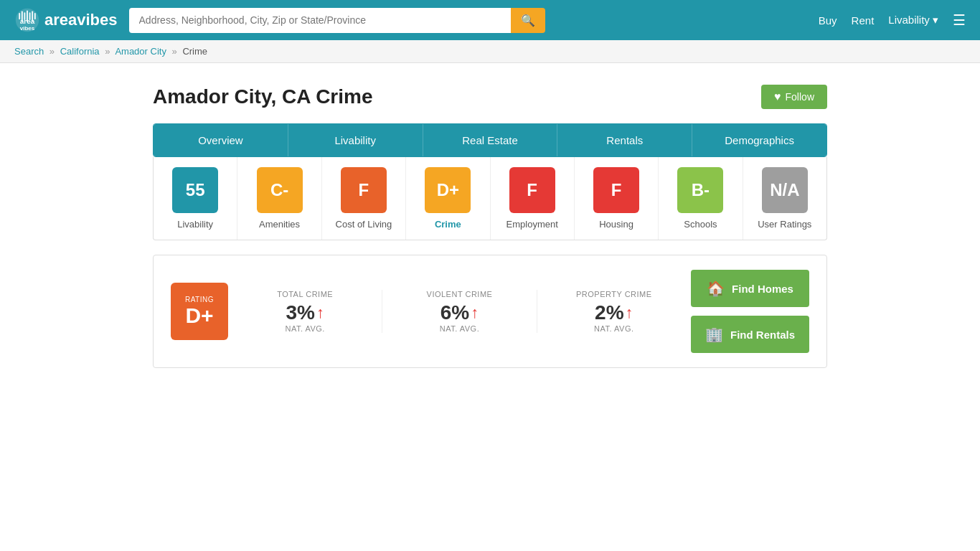  Describe the element at coordinates (778, 97) in the screenshot. I see `heart-icon: ♥` at that location.